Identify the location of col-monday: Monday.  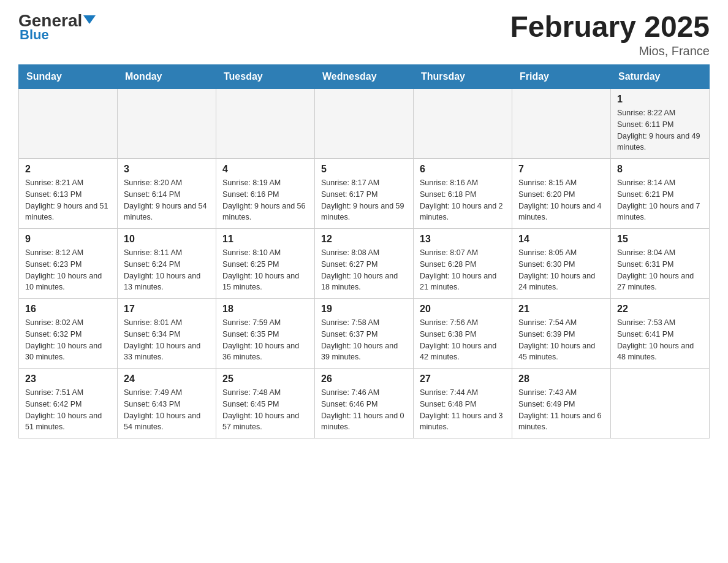
(167, 77).